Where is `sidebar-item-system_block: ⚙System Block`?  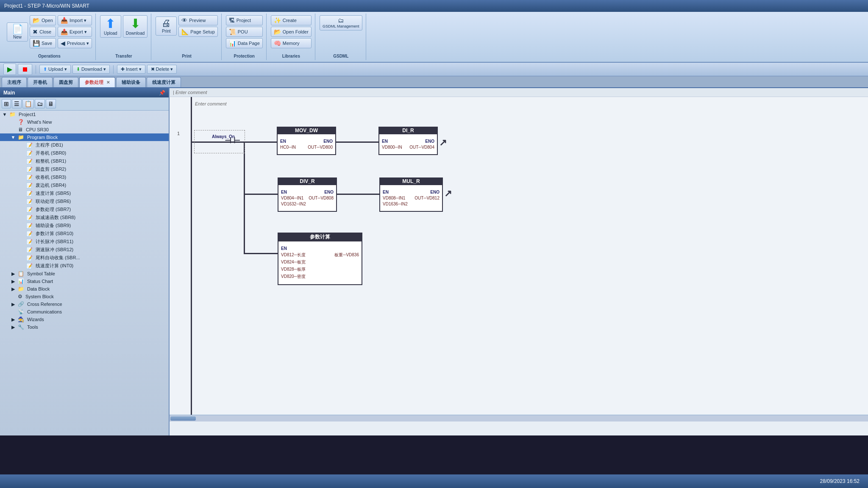 sidebar-item-system_block: ⚙System Block is located at coordinates (84, 297).